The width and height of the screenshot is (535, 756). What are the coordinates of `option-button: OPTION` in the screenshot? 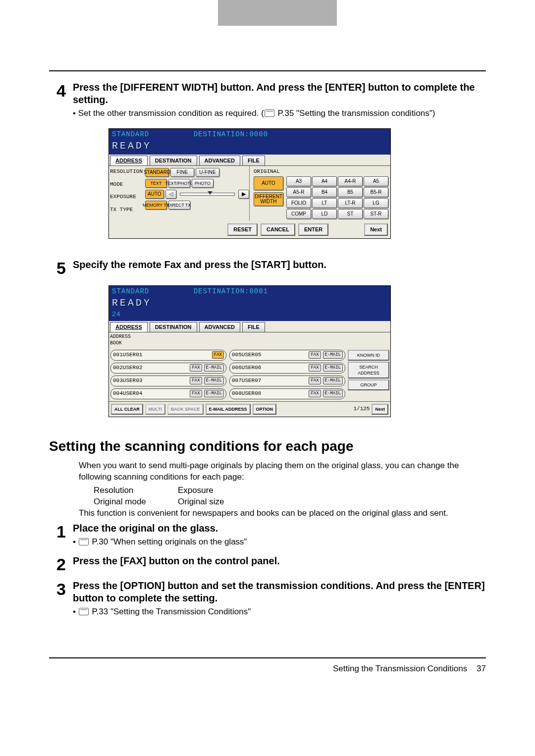 It's located at (265, 409).